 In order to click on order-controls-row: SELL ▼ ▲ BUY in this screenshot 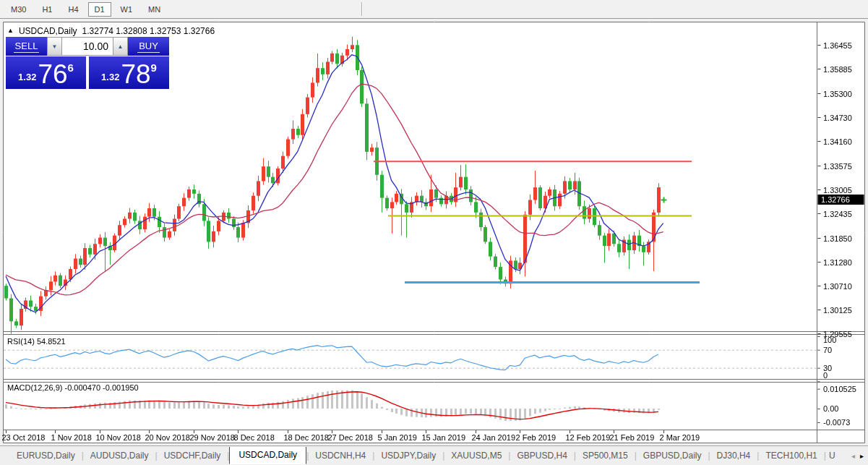, I will do `click(87, 46)`.